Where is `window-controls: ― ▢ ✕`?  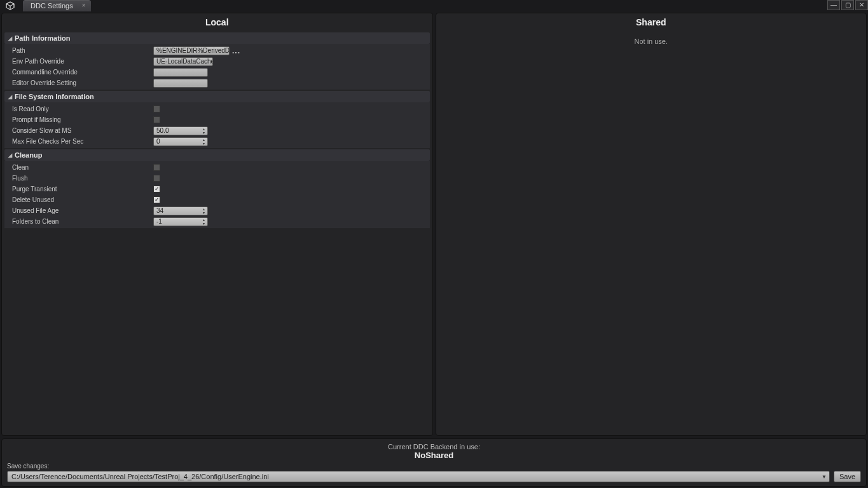
window-controls: ― ▢ ✕ is located at coordinates (847, 6).